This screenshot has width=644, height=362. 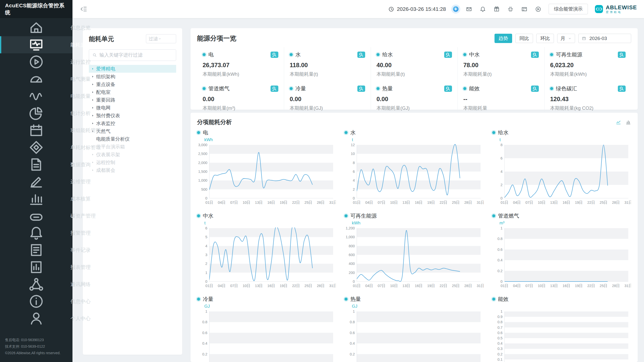 What do you see at coordinates (36, 233) in the screenshot?
I see `sidebar-item-13: 报警管理` at bounding box center [36, 233].